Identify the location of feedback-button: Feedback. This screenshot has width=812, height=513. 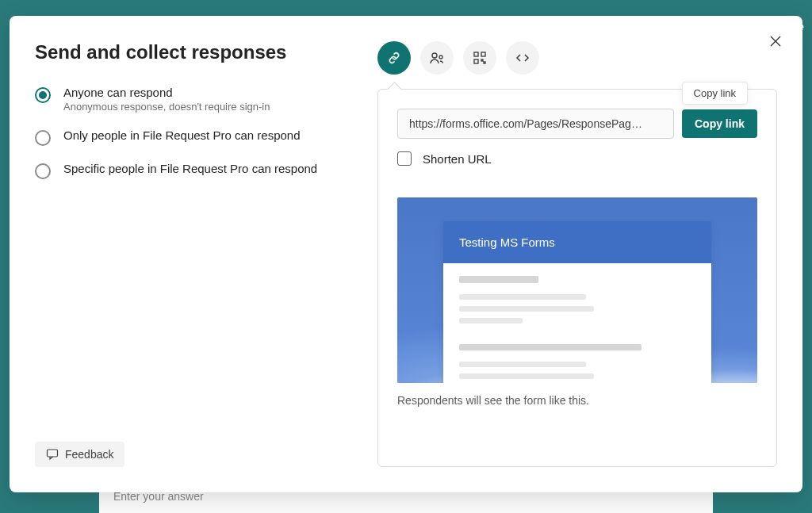
(79, 454).